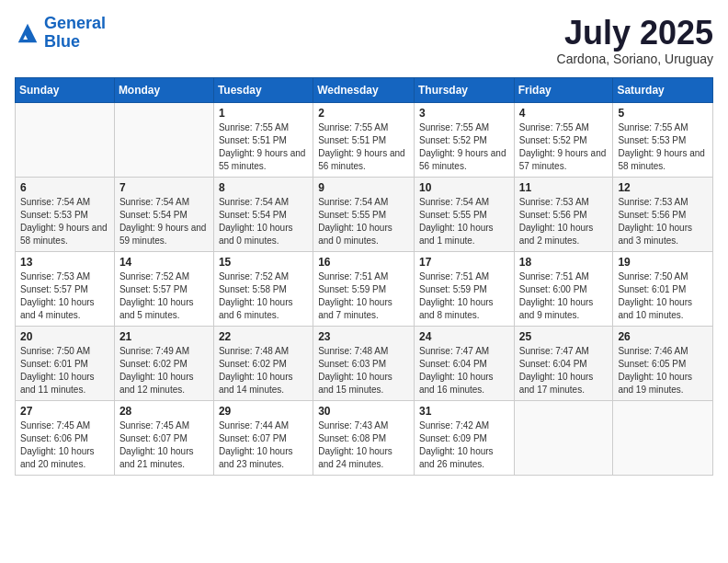 The image size is (728, 563). What do you see at coordinates (65, 362) in the screenshot?
I see `calendar-cell: 20Sunrise: 7:50 AM Sunset: 6:01 PM Dayli…` at bounding box center [65, 362].